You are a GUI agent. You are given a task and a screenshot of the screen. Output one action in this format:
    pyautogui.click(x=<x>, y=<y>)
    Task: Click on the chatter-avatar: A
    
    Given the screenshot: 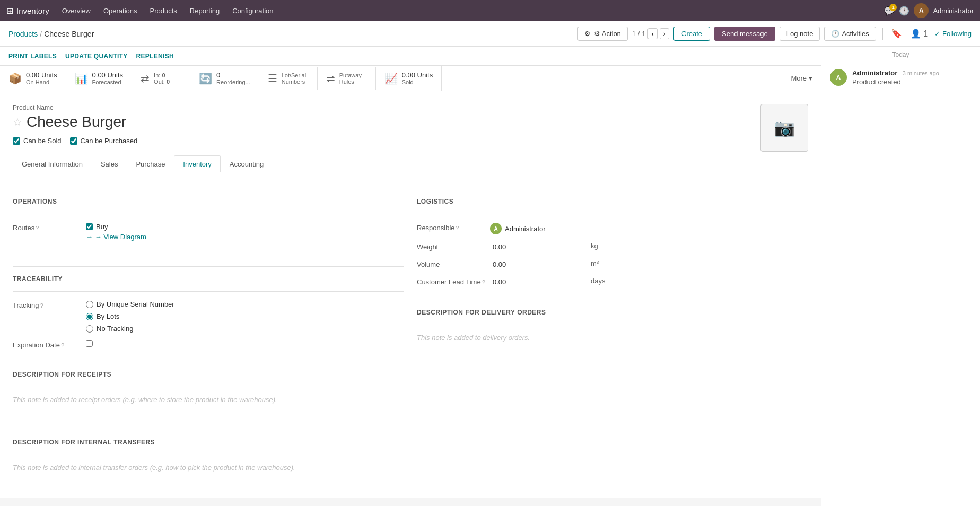 What is the action you would take?
    pyautogui.click(x=838, y=77)
    